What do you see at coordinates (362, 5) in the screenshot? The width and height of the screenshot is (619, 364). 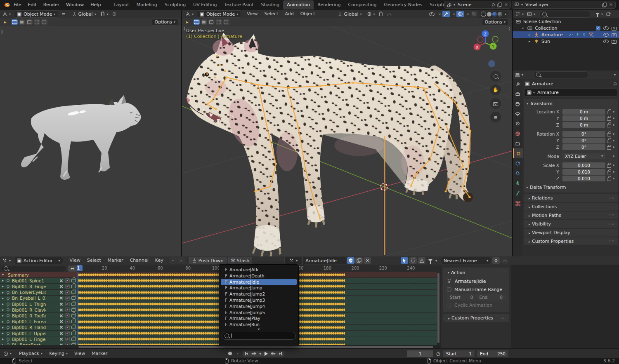 I see `workspace-tab-compositing: Compositing` at bounding box center [362, 5].